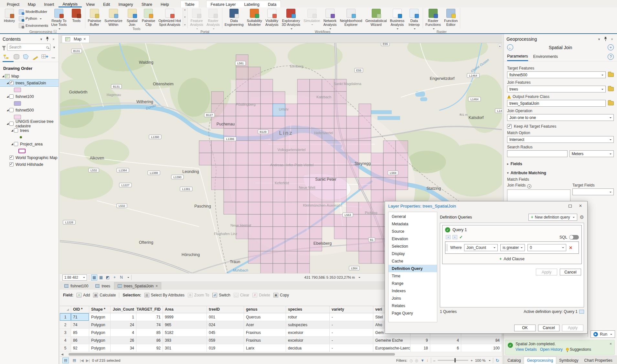  I want to click on run-button: ▶ Run, so click(603, 334).